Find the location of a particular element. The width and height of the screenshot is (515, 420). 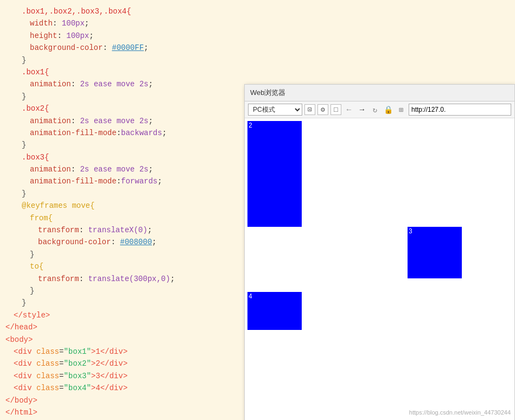

code-line: </style> is located at coordinates (119, 315).